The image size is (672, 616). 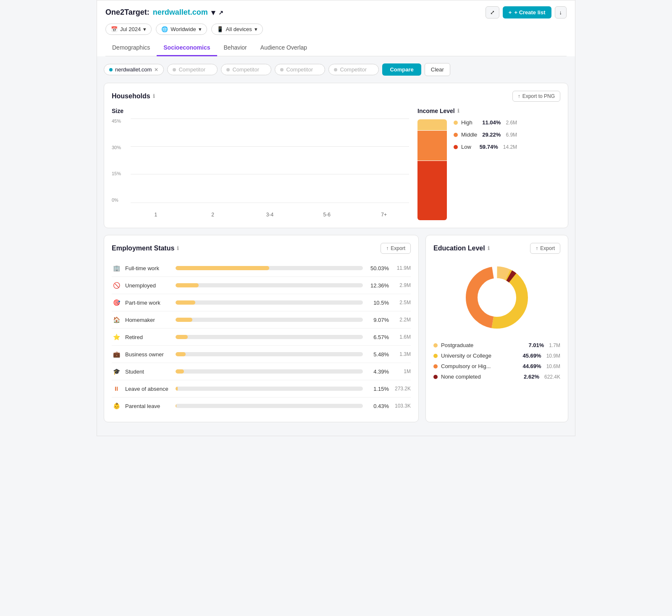 I want to click on devices-icon: 📱, so click(x=220, y=29).